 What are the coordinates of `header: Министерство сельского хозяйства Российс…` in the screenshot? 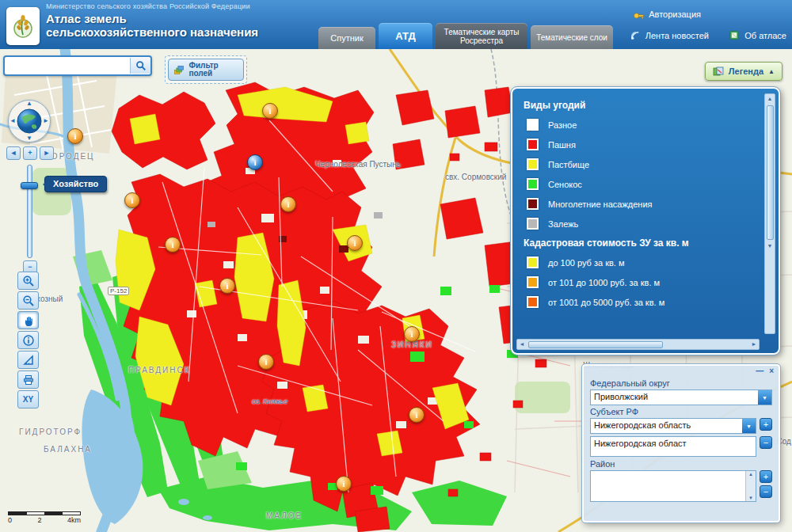 It's located at (396, 25).